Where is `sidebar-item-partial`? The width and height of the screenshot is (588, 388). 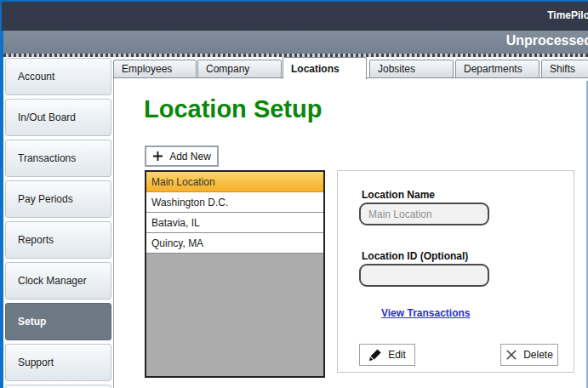 sidebar-item-partial is located at coordinates (58, 386).